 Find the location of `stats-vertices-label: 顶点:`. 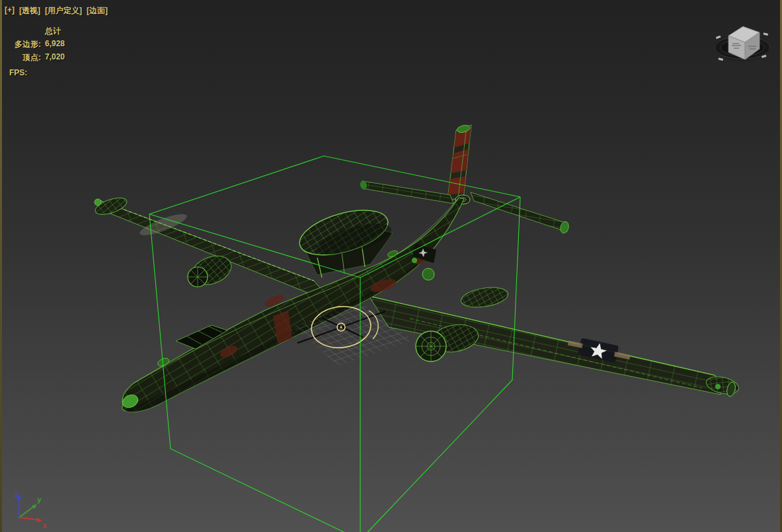

stats-vertices-label: 顶点: is located at coordinates (24, 58).